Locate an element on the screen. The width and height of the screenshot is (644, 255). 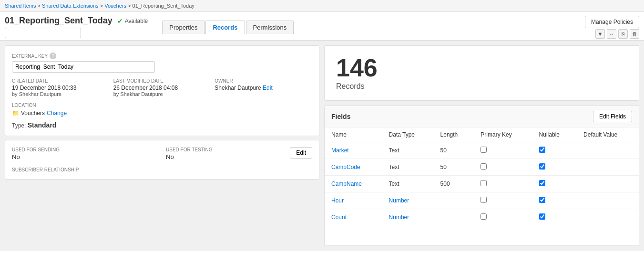
location-section: LOCATION 📁 Vouchers Change is located at coordinates (162, 110).